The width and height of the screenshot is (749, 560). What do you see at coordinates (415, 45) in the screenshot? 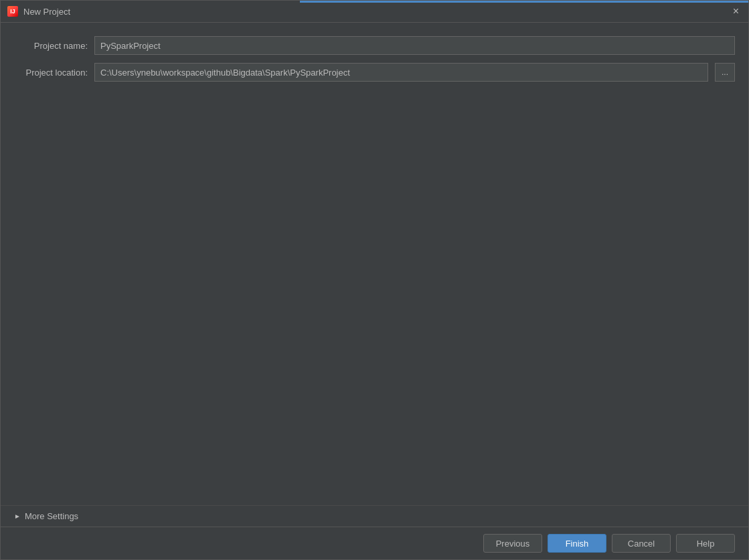
I see `project-name-input` at bounding box center [415, 45].